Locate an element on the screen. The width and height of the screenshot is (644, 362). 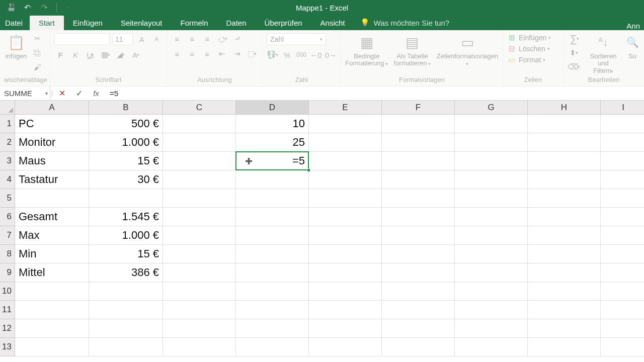
cell-H4 is located at coordinates (565, 180).